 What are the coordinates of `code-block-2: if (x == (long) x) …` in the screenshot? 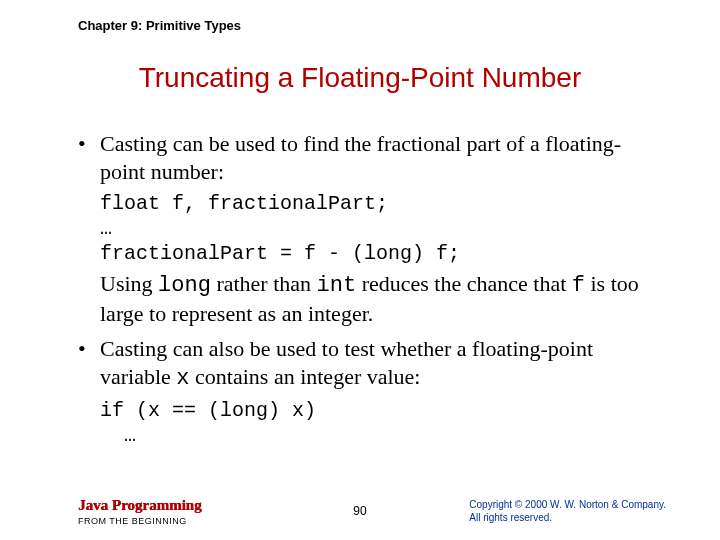 It's located at (379, 423).